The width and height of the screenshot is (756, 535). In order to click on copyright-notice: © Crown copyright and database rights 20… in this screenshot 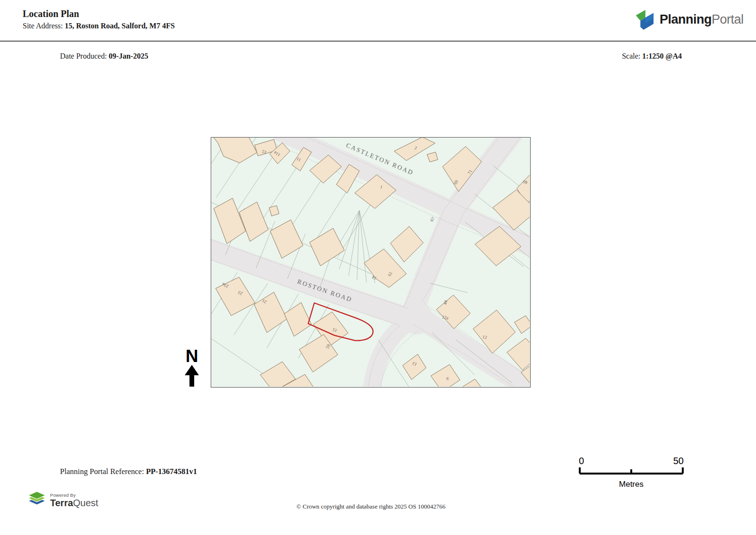, I will do `click(371, 507)`.